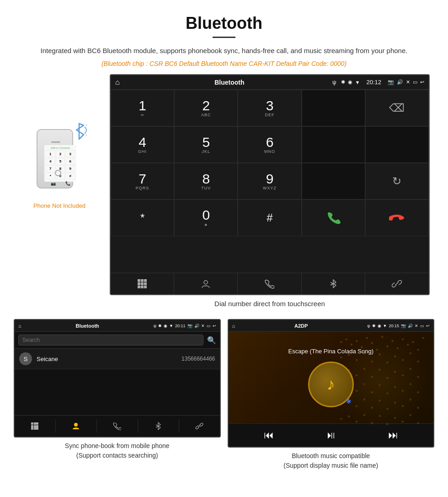  What do you see at coordinates (270, 218) in the screenshot?
I see `dialer-key-hash: #` at bounding box center [270, 218].